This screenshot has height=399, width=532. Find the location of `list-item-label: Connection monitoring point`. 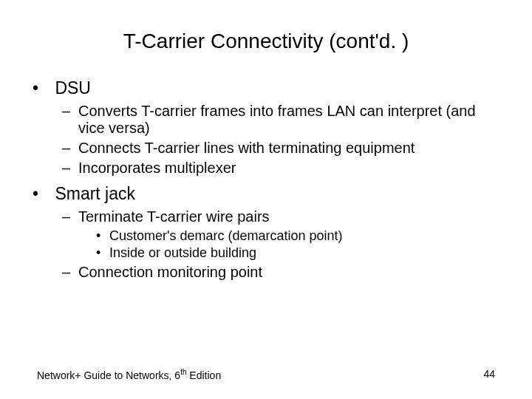

list-item-label: Connection monitoring point is located at coordinates (170, 272).